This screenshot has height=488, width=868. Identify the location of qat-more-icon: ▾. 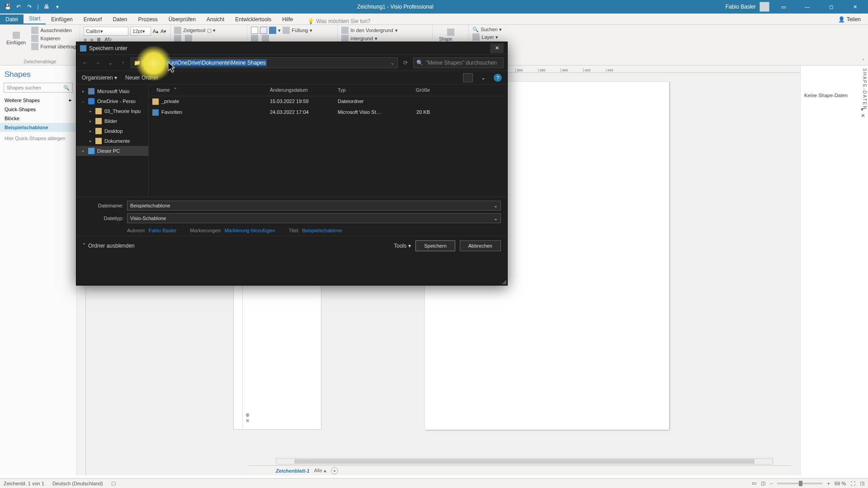
(57, 7).